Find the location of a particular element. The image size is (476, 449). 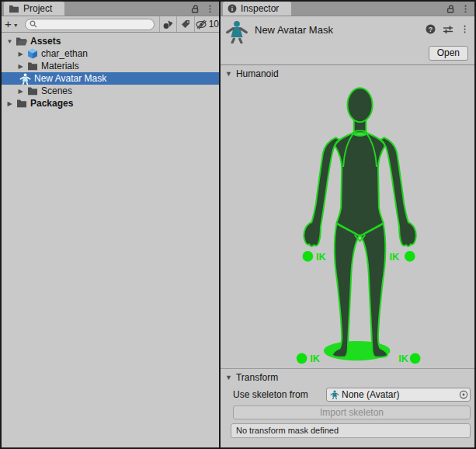

left-leg is located at coordinates (346, 291).